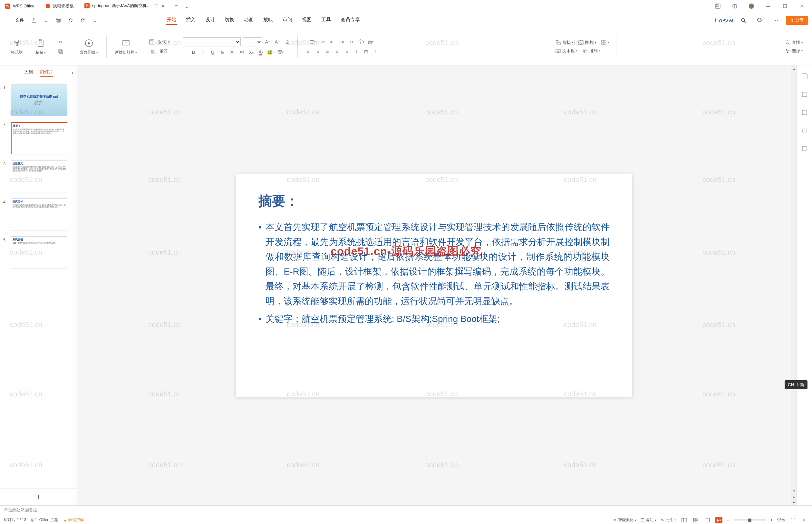 This screenshot has height=524, width=812. What do you see at coordinates (352, 42) in the screenshot?
I see `line-spacing-icon: ↕ ▾` at bounding box center [352, 42].